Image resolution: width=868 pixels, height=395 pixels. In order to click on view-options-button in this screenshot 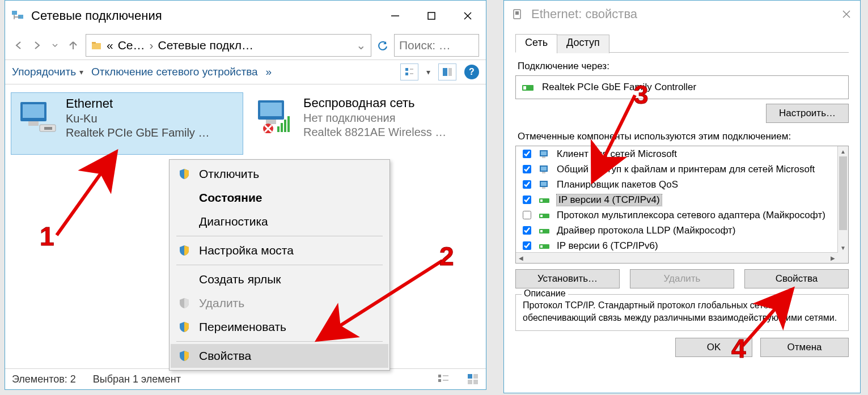, I will do `click(409, 72)`.